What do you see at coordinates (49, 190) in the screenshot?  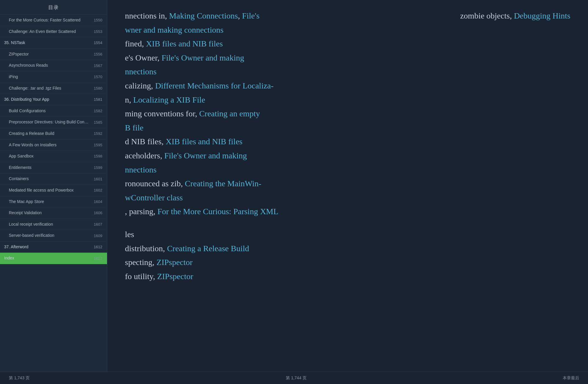 I see `toc-label: Mediated file access and Powerbox` at bounding box center [49, 190].